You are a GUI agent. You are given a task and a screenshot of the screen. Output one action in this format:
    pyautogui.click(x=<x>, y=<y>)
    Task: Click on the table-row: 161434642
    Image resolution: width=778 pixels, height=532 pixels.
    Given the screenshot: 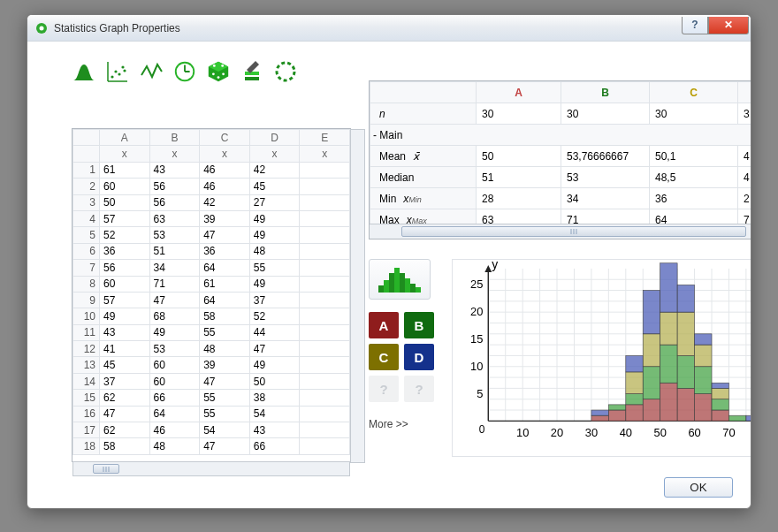 What is the action you would take?
    pyautogui.click(x=212, y=170)
    